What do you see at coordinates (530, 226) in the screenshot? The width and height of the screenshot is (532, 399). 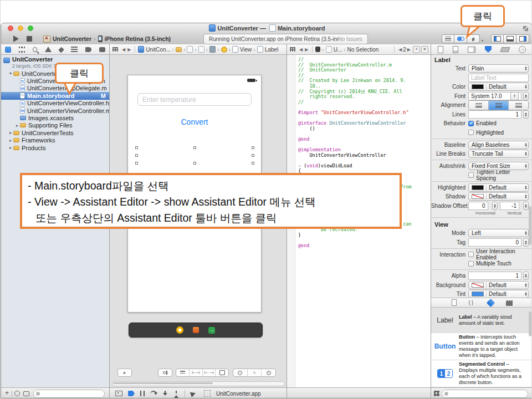 I see `inspector-scrollbar` at bounding box center [530, 226].